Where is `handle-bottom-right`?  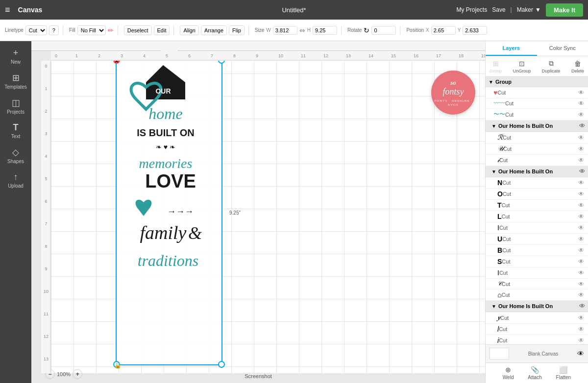 handle-bottom-right is located at coordinates (221, 364).